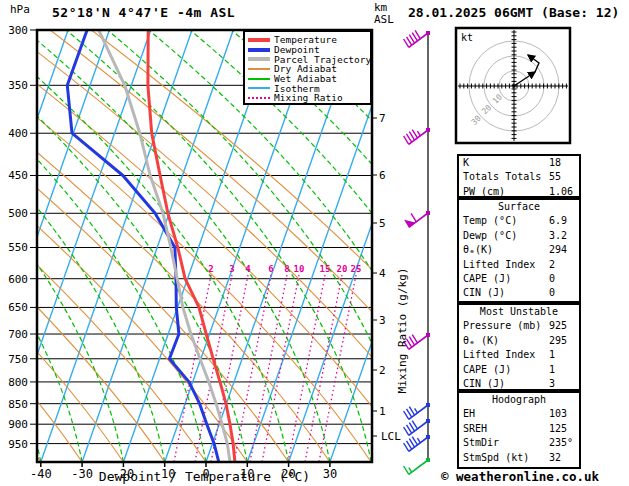 This screenshot has height=486, width=629. I want to click on hodograph-panel: HodographEH103SREH125StmDir235°StmSpd (k…, so click(519, 430).